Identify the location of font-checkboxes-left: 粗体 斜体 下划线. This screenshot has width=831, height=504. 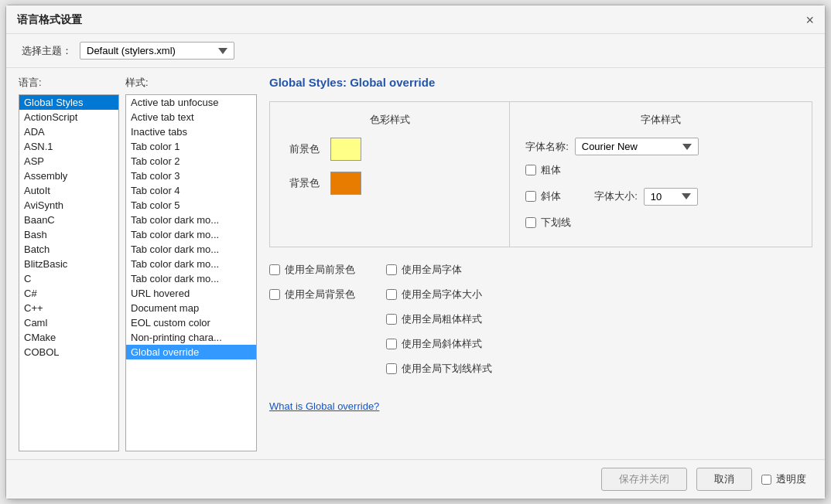
(548, 199).